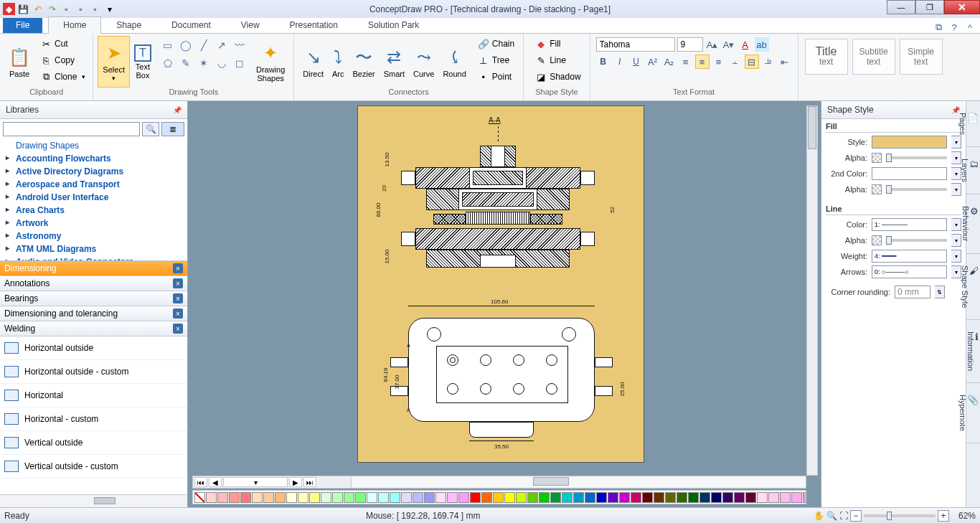 The image size is (980, 523). Describe the element at coordinates (910, 272) in the screenshot. I see `arrows-field: 0: ○———○` at that location.